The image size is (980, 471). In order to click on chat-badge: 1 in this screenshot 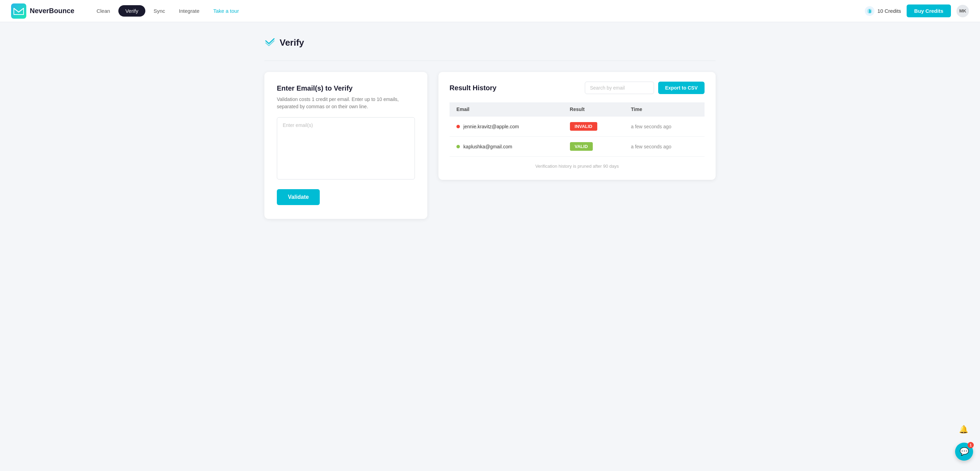, I will do `click(971, 445)`.